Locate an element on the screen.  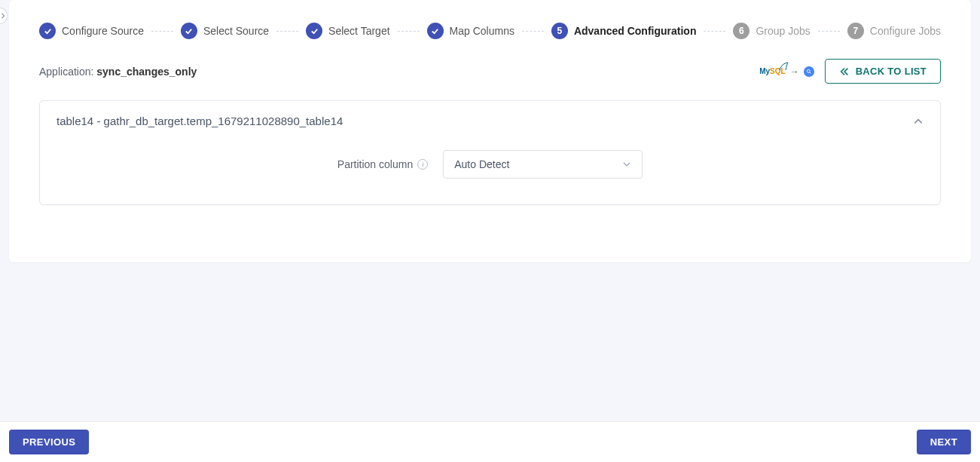
application-label: Application: sync_changes_only is located at coordinates (118, 72).